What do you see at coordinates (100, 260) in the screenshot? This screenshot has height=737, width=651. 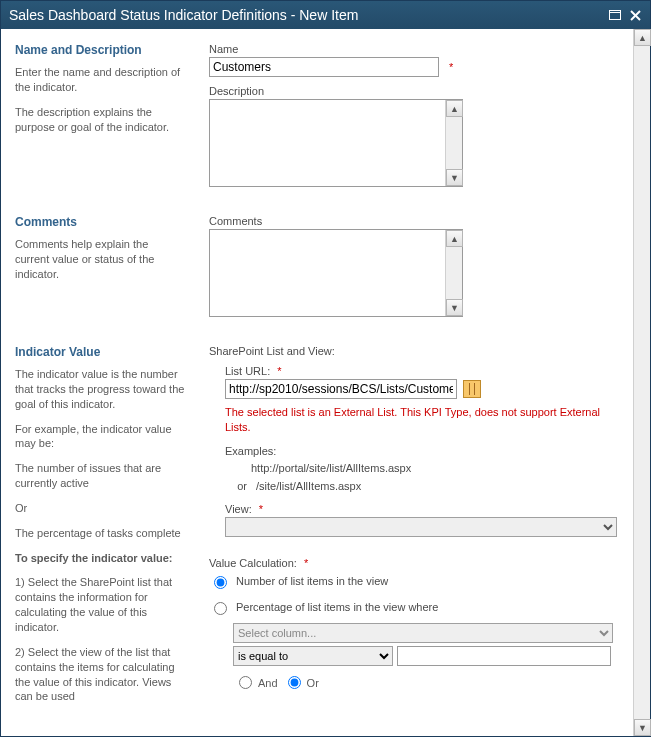 I see `help-text: Comments help explain the current value …` at bounding box center [100, 260].